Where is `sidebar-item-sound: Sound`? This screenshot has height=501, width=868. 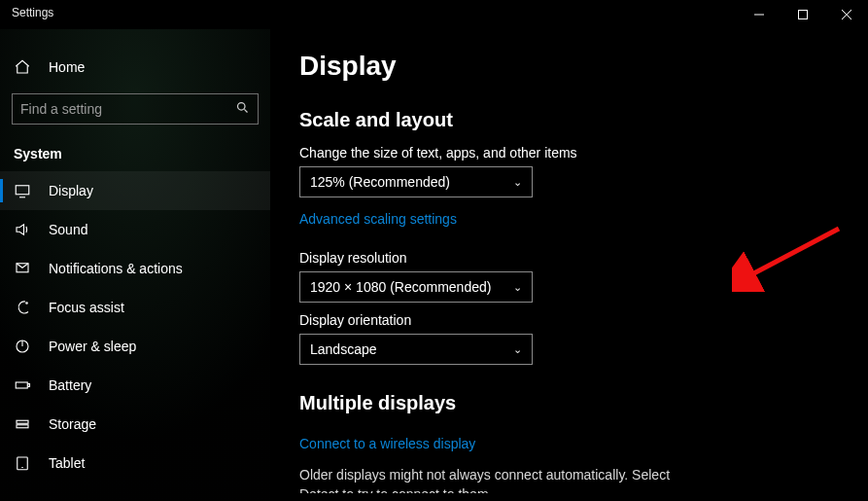 sidebar-item-sound: Sound is located at coordinates (135, 230).